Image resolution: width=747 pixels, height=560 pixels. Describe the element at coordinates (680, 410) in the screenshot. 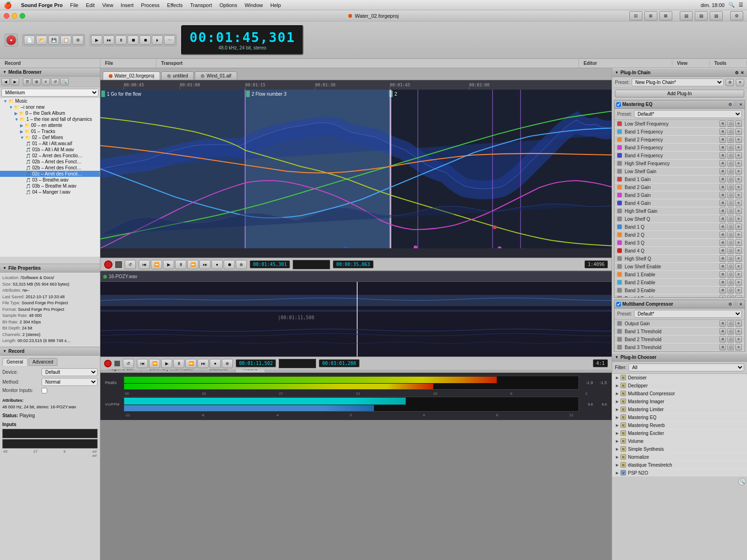

I see `chooser-plugin-item: ▶NMastering Limiter` at that location.